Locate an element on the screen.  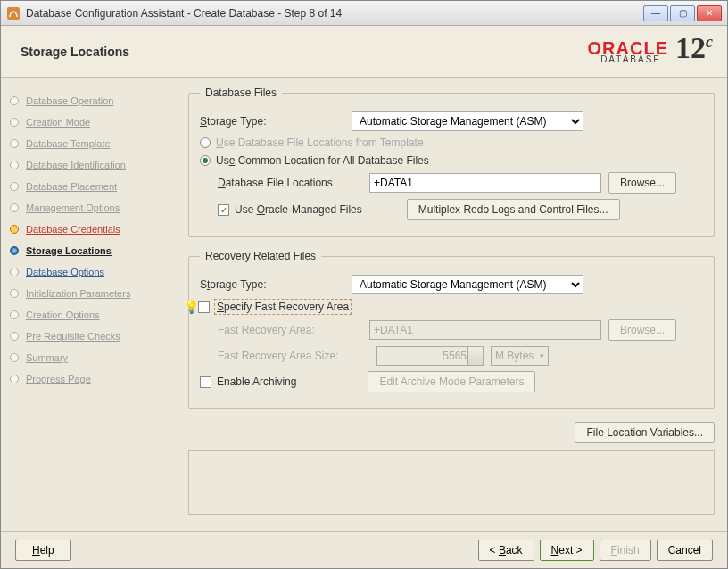
db-loc-browse-button: Browse... is located at coordinates (642, 183).